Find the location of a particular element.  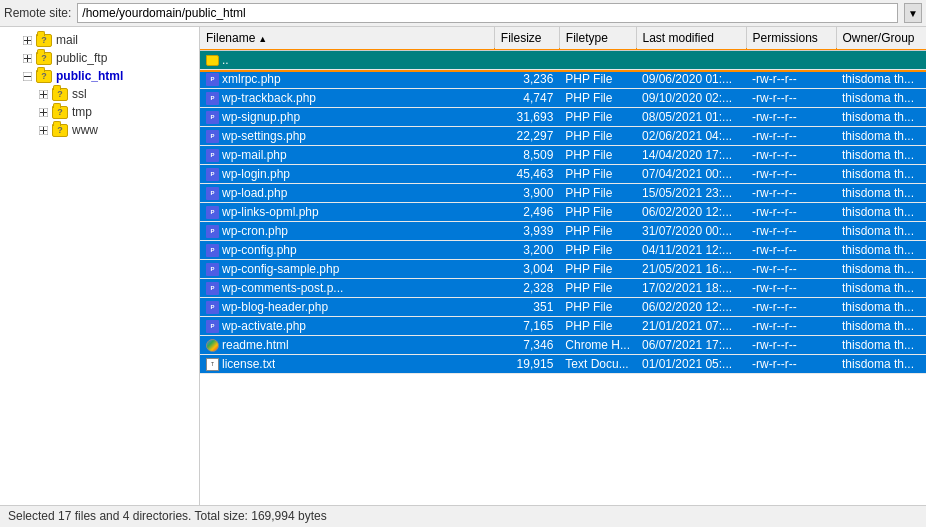

cell-filesize: 2,328 is located at coordinates (526, 288).